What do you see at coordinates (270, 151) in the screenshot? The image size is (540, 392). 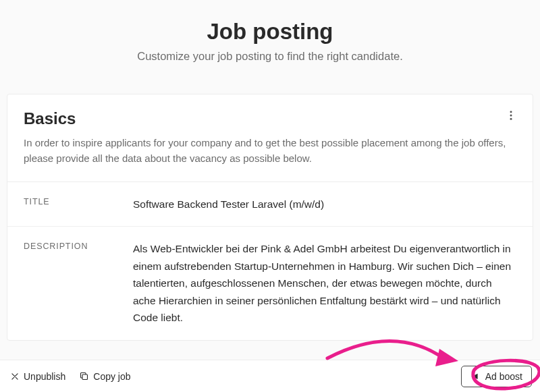 I see `section-description: In order to inspire applicants for your …` at bounding box center [270, 151].